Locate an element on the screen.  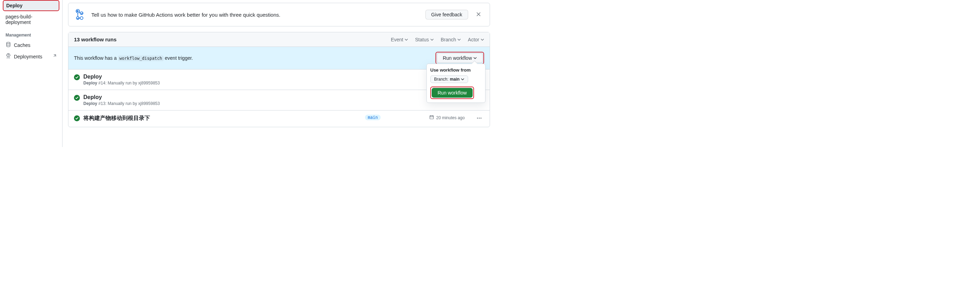
filter-actor: Actor is located at coordinates (476, 40).